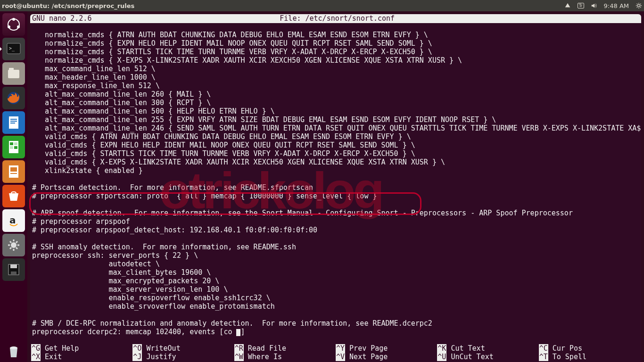  What do you see at coordinates (13, 220) in the screenshot?
I see `svg-text: a` at bounding box center [13, 220].